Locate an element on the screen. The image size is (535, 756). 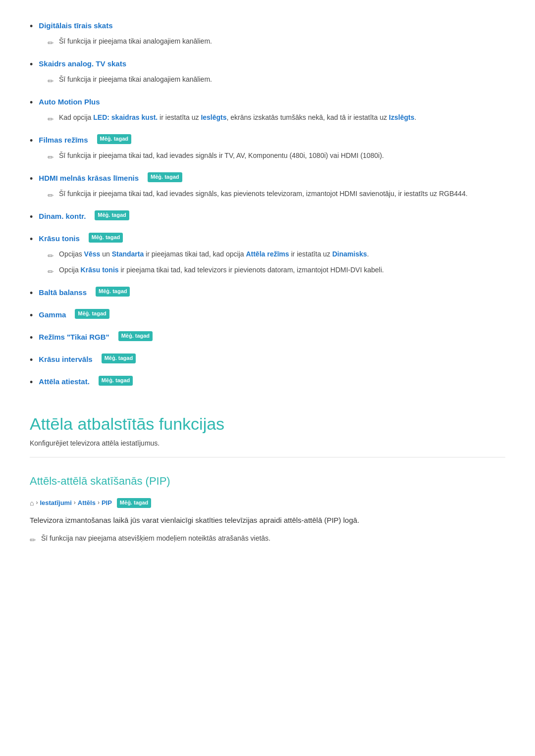
note-text-krasu-tonis-1: Opcijas Vēss un Standarta ir pieejamas t… is located at coordinates (214, 254).